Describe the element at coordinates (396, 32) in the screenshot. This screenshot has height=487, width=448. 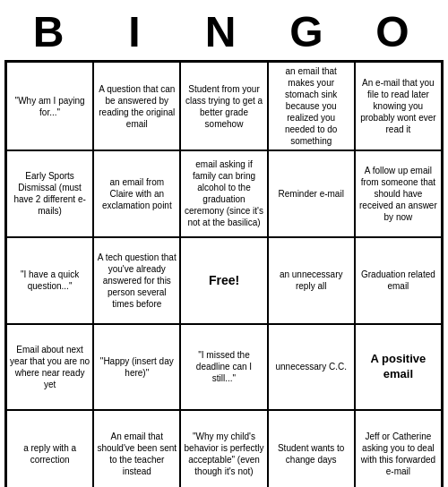
I see `title-o: O` at that location.